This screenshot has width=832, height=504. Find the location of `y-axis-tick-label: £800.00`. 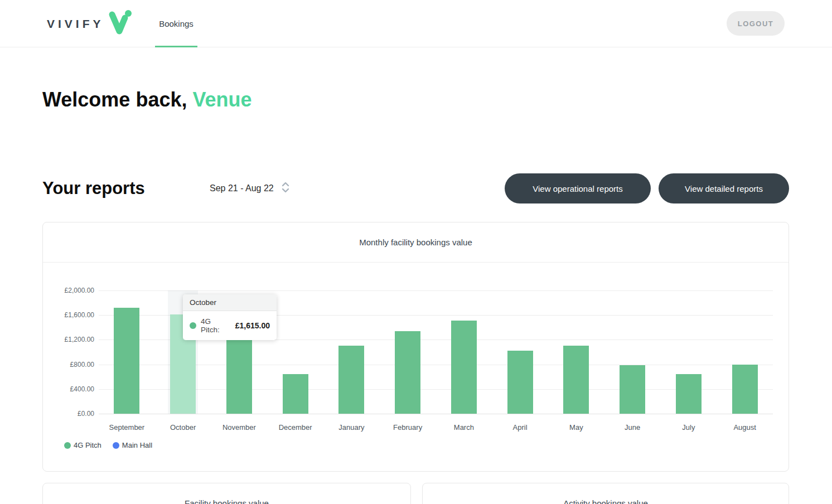

y-axis-tick-label: £800.00 is located at coordinates (74, 365).